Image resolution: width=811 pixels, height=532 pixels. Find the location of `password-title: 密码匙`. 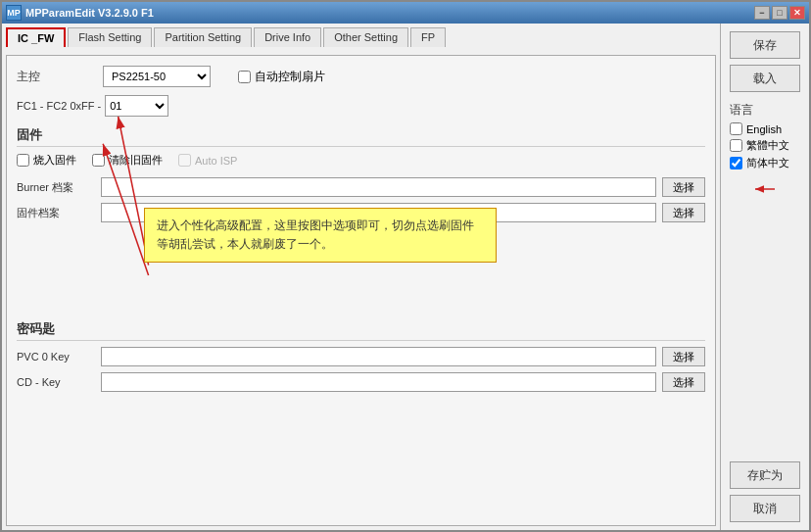

password-title: 密码匙 is located at coordinates (360, 331).